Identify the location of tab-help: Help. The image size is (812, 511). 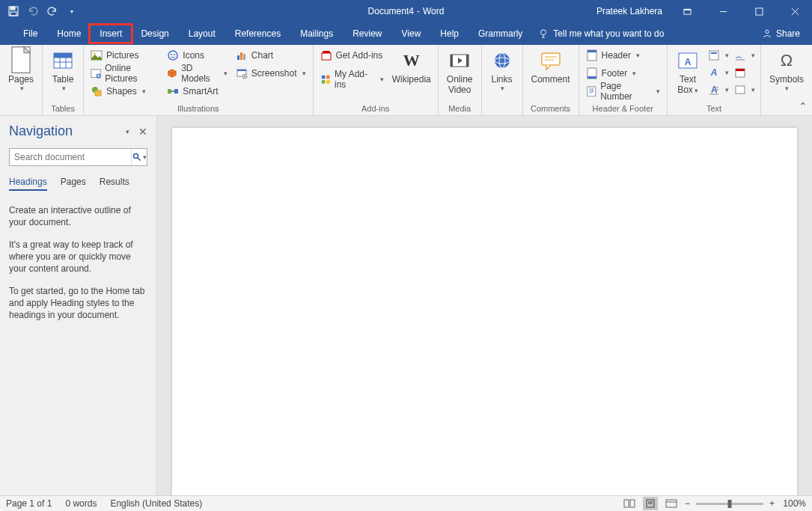
(449, 34).